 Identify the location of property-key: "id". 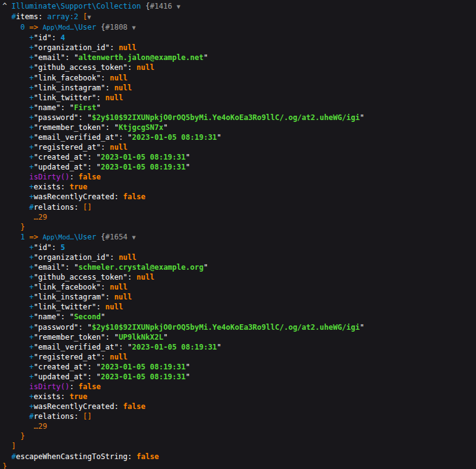
(43, 38).